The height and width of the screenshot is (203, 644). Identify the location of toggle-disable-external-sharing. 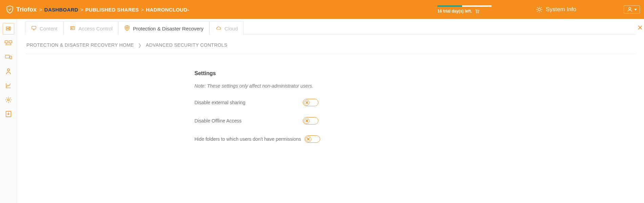
(311, 103).